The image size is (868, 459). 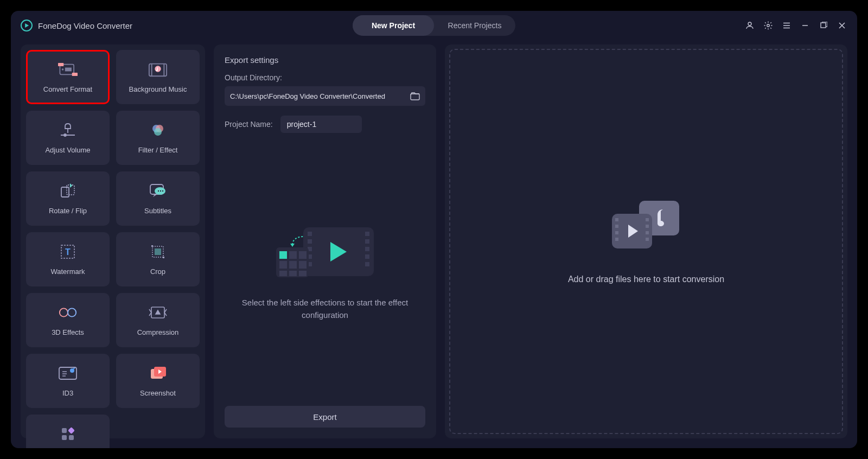 What do you see at coordinates (158, 199) in the screenshot?
I see `tool-subtitles: Subtitles` at bounding box center [158, 199].